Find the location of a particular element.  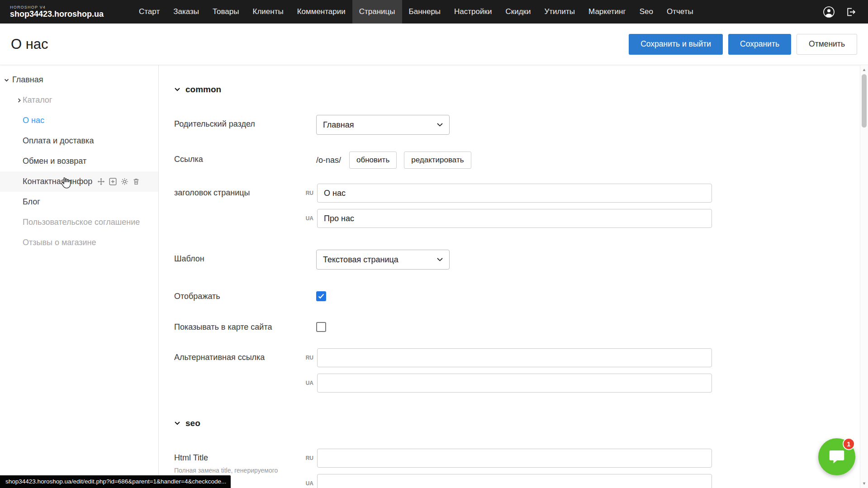

save-and-exit-button: Сохранить и выйти is located at coordinates (676, 44).